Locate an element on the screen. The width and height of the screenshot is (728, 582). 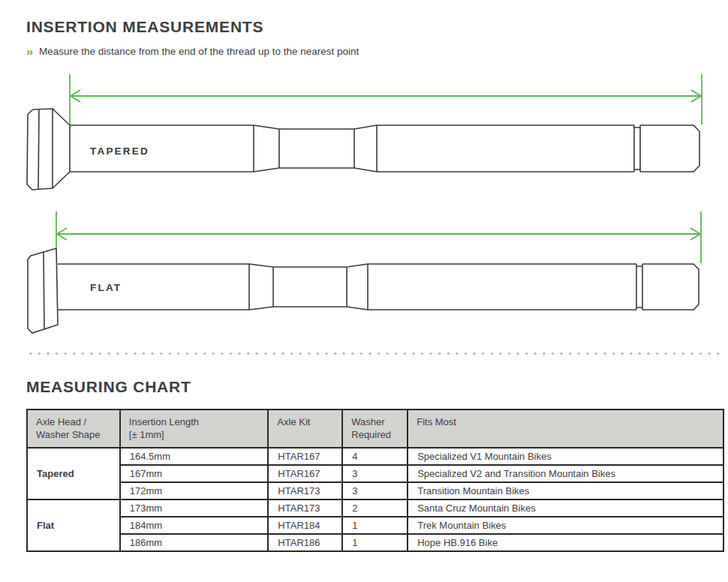
cell-insertion-length: 172mm is located at coordinates (194, 490).